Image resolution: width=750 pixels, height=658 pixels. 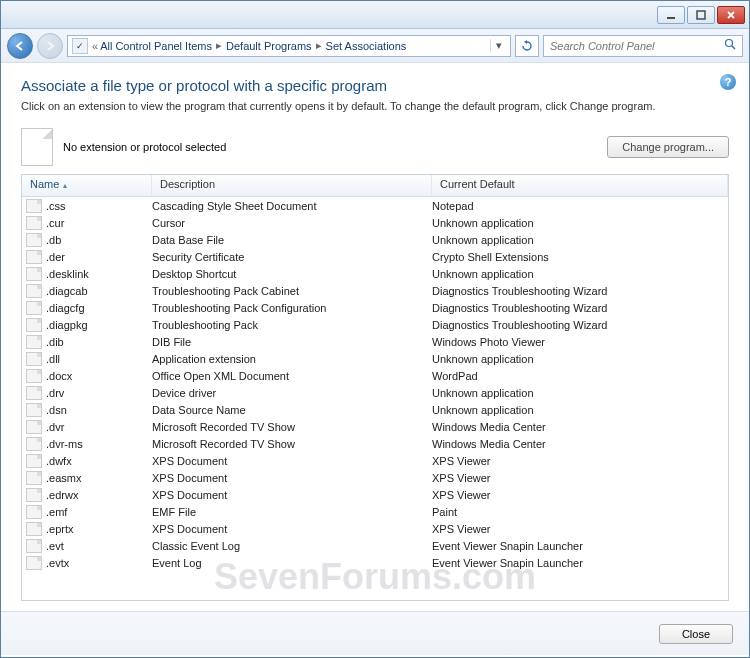 What do you see at coordinates (375, 546) in the screenshot?
I see `table-row: .evtClassic Event LogEvent Viewer Snapin…` at bounding box center [375, 546].